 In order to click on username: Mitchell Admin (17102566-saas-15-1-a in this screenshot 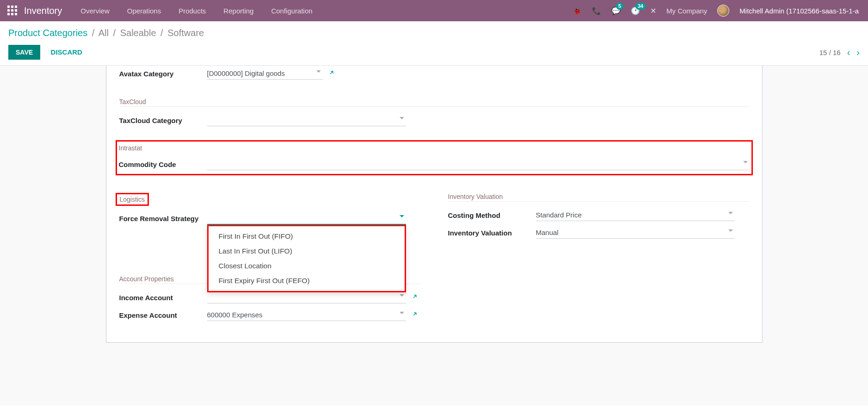, I will do `click(799, 11)`.